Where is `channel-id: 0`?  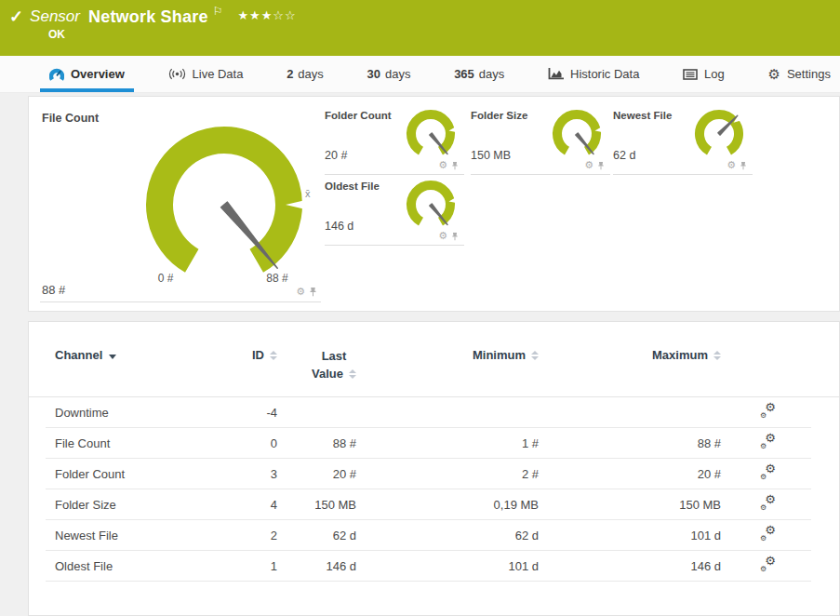
channel-id: 0 is located at coordinates (249, 443).